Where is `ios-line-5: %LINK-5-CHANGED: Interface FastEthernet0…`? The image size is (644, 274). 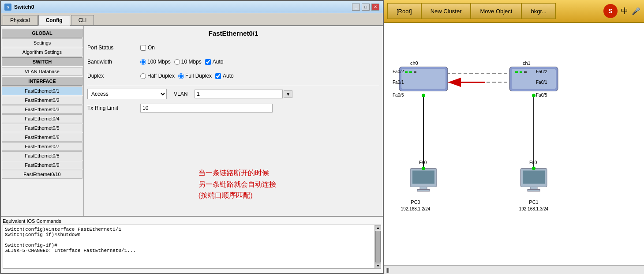
ios-line-5: %LINK-5-CHANGED: Interface FastEthernet0… is located at coordinates (189, 251).